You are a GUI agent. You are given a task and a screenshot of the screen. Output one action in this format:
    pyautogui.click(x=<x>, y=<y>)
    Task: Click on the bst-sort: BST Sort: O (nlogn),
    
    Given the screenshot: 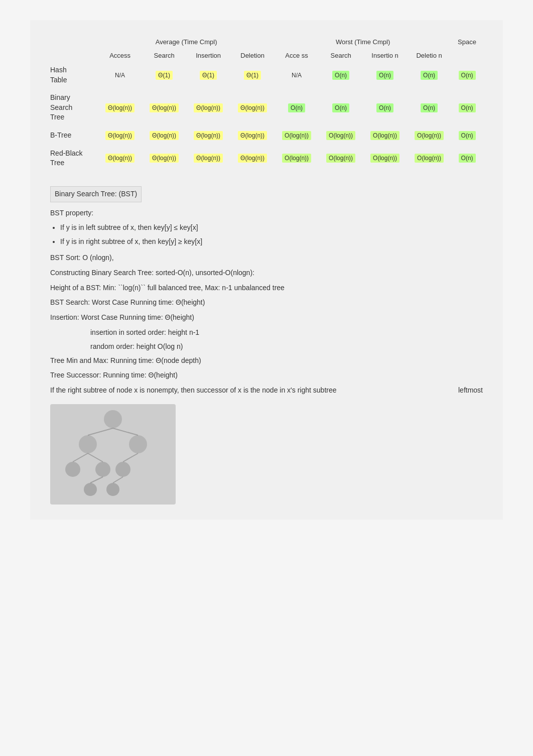 What is the action you would take?
    pyautogui.click(x=266, y=258)
    